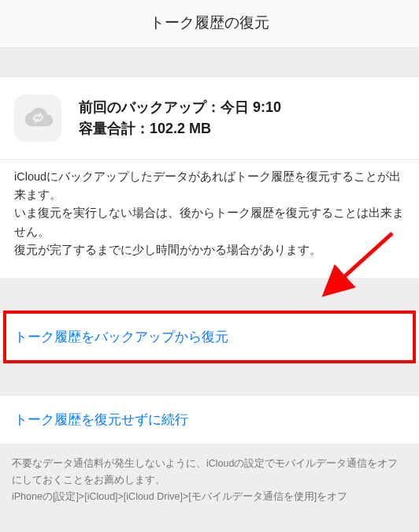 The height and width of the screenshot is (532, 419). I want to click on total-size-label: 容量合計：102.2 MB, so click(180, 129).